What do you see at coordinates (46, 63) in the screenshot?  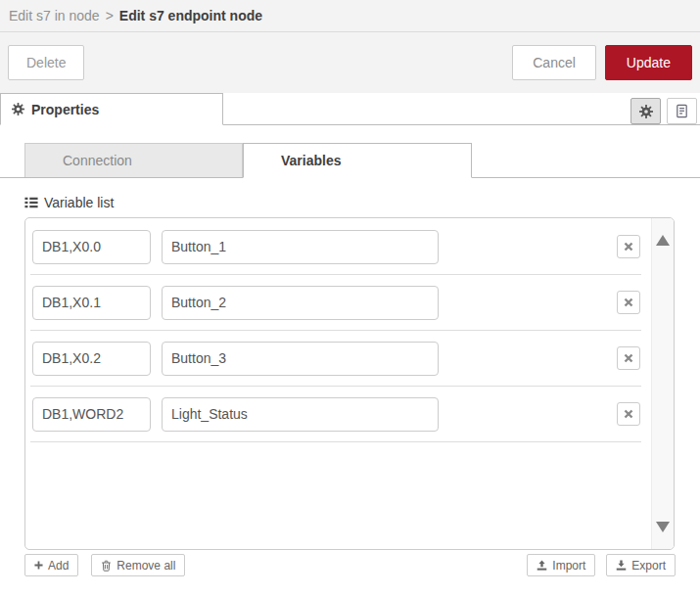 I see `delete-button: Delete` at bounding box center [46, 63].